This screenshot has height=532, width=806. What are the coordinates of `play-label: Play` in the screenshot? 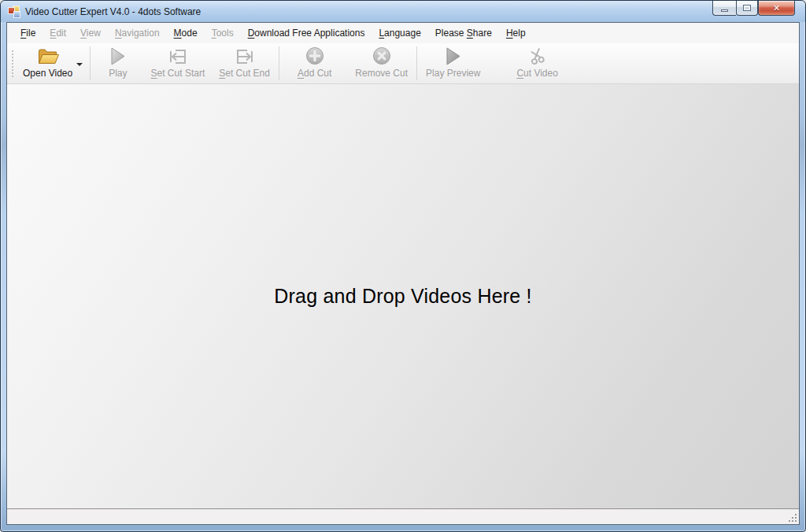 It's located at (118, 73).